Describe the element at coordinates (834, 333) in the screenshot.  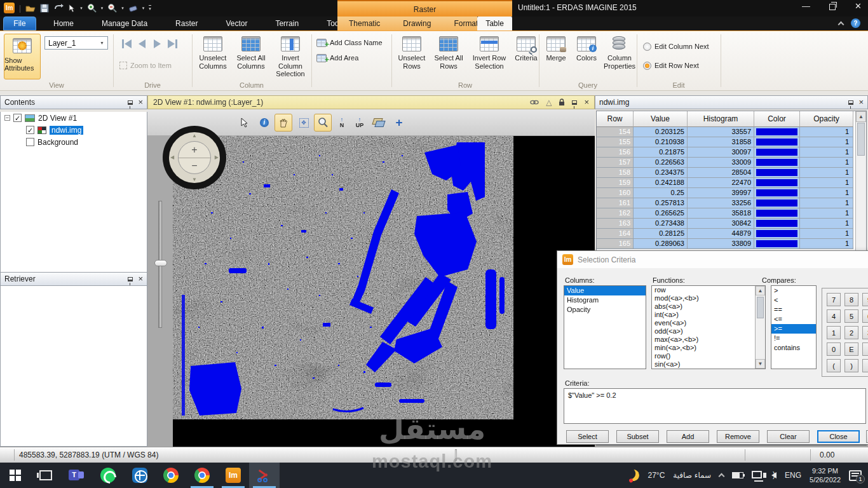
I see `keypad-key: 1` at that location.